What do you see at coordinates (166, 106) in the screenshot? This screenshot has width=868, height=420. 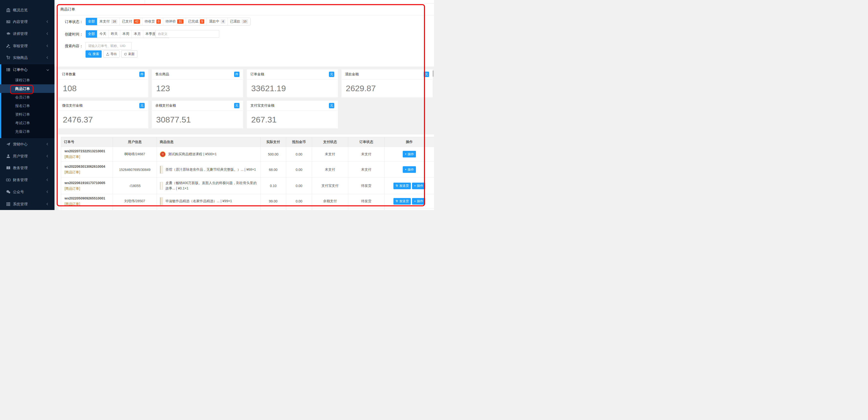 I see `stat-title: 余额支付金额` at bounding box center [166, 106].